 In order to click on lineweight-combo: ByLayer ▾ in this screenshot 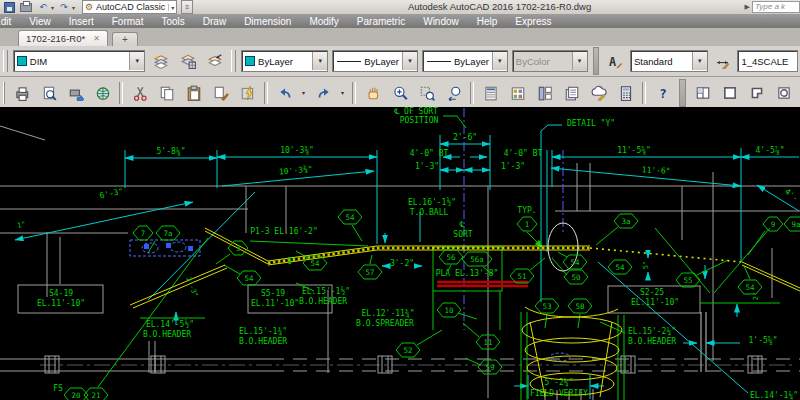, I will do `click(465, 61)`.